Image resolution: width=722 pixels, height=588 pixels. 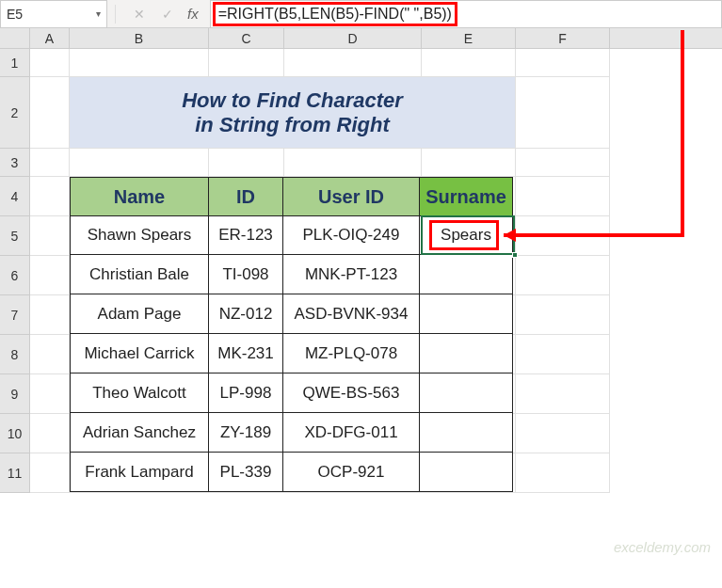 What do you see at coordinates (246, 275) in the screenshot?
I see `cell-id: TI-098` at bounding box center [246, 275].